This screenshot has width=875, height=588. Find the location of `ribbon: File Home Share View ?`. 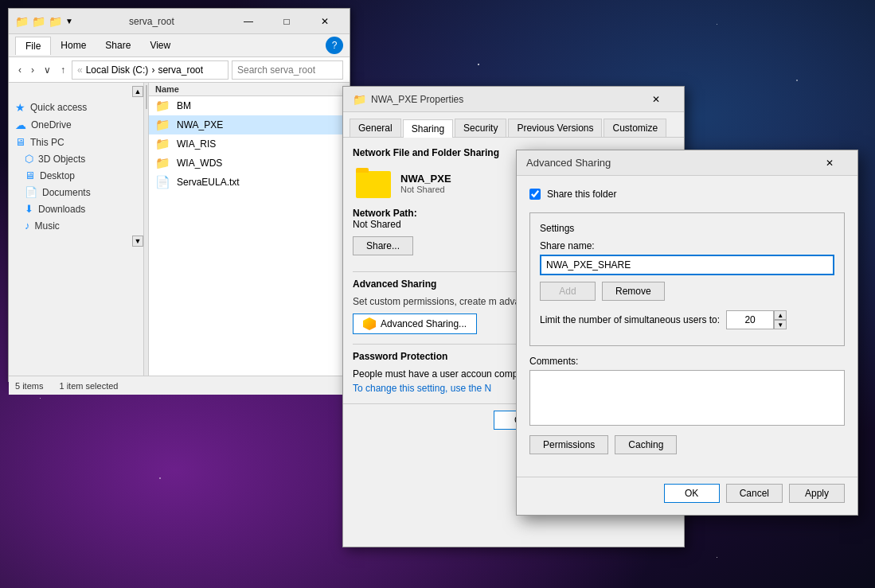

ribbon: File Home Share View ? is located at coordinates (179, 46).